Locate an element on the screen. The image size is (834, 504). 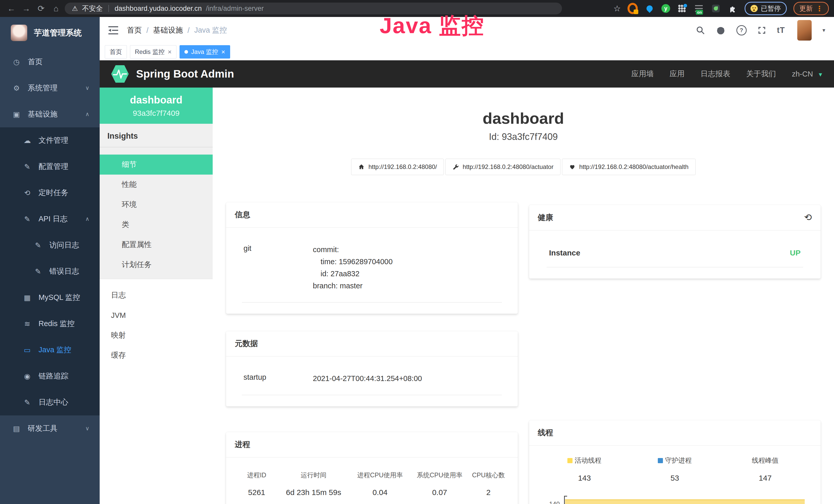
sidebar-item-config-manage: ✎ 配置管理 is located at coordinates (50, 166).